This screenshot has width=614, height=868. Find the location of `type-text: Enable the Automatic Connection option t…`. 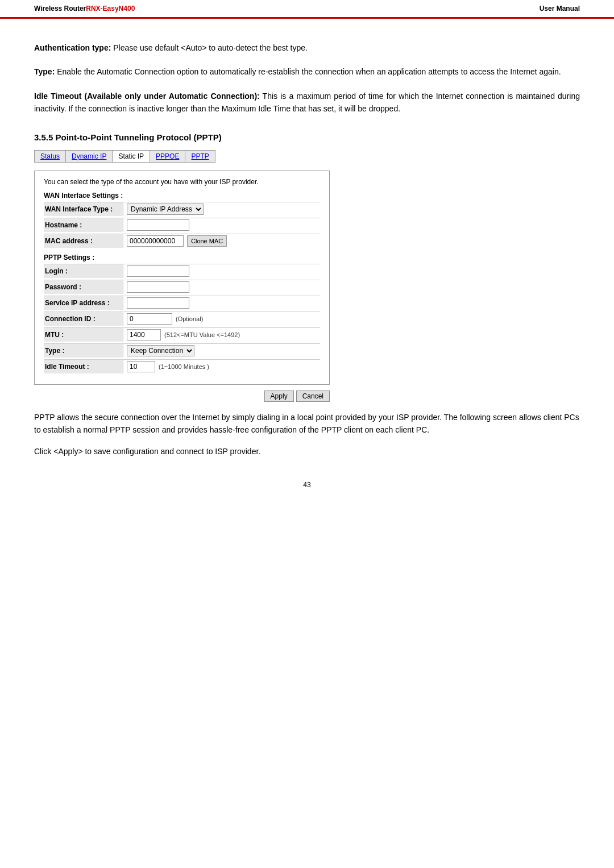

type-text: Enable the Automatic Connection option t… is located at coordinates (308, 72).